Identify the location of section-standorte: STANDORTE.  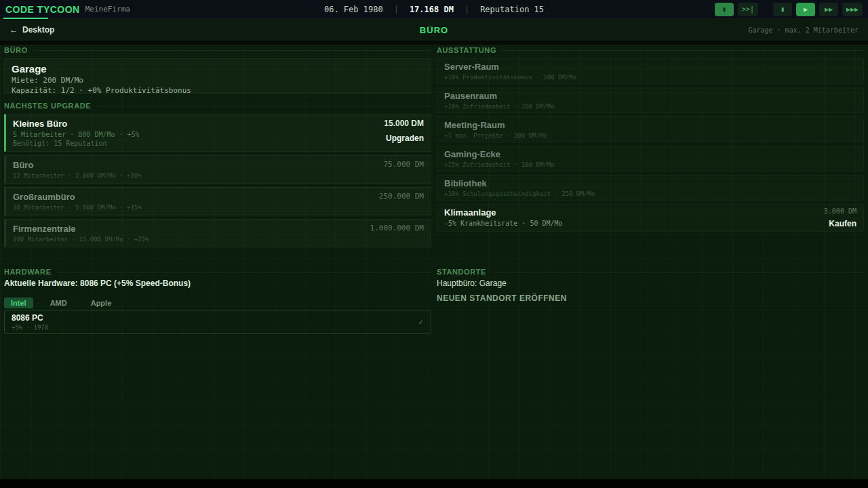
(650, 272).